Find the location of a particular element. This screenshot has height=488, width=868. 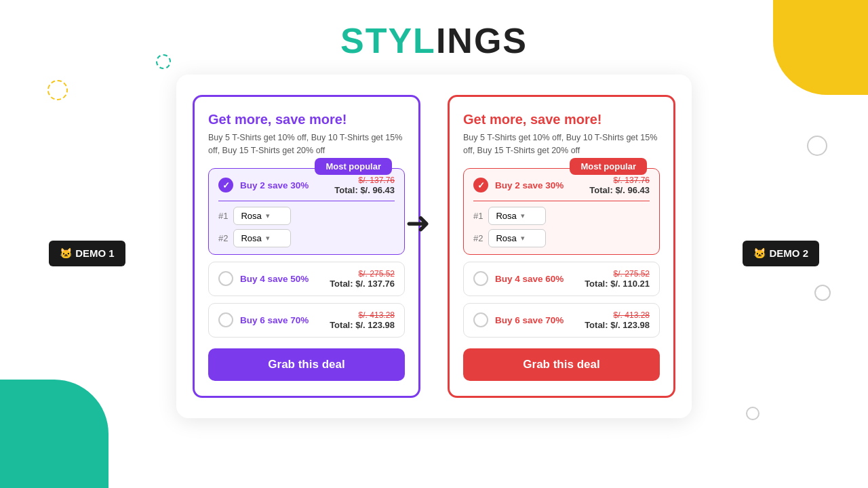

demo2-button: 🐱 DEMO 2 is located at coordinates (781, 253).